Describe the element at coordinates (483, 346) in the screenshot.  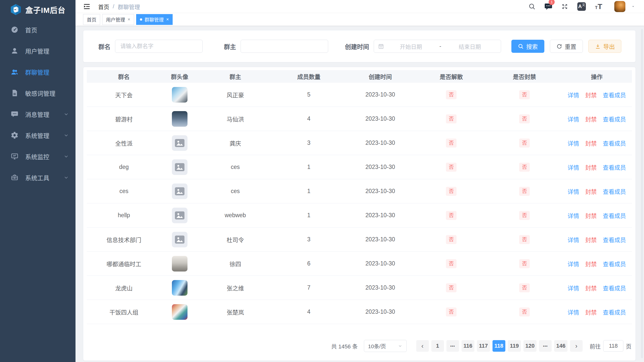
I see `page-button-117: 117` at that location.